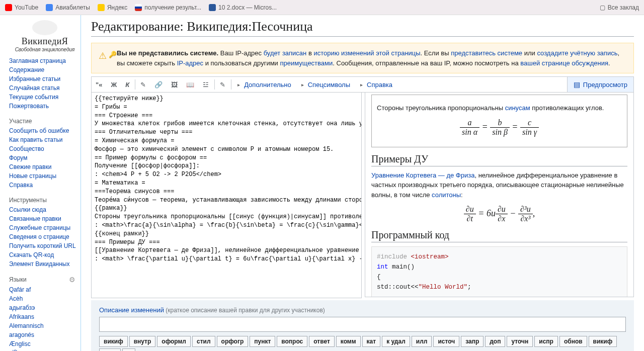 This screenshot has width=644, height=351. What do you see at coordinates (499, 160) in the screenshot?
I see `heading-de: Примеры ДУ` at bounding box center [499, 160].